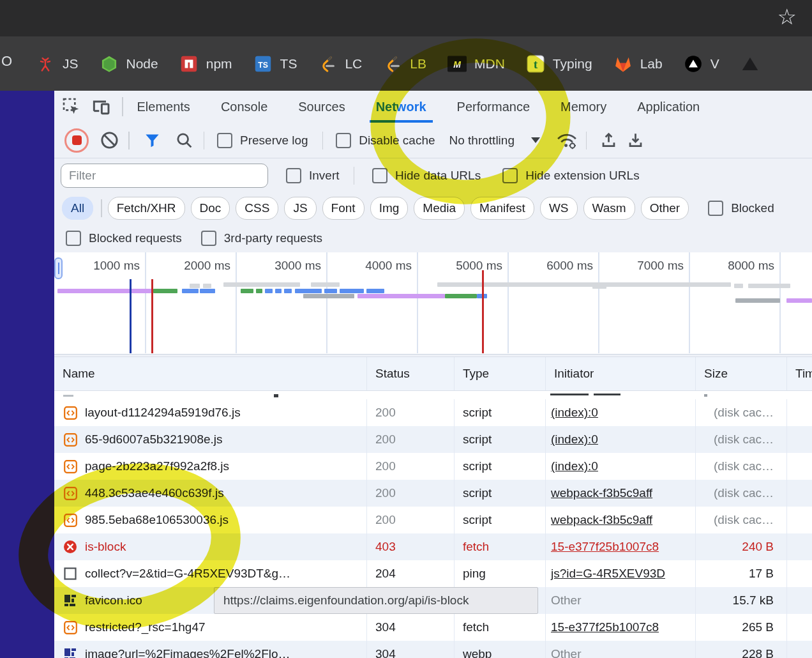  What do you see at coordinates (750, 64) in the screenshot?
I see `bookmark-partial` at bounding box center [750, 64].